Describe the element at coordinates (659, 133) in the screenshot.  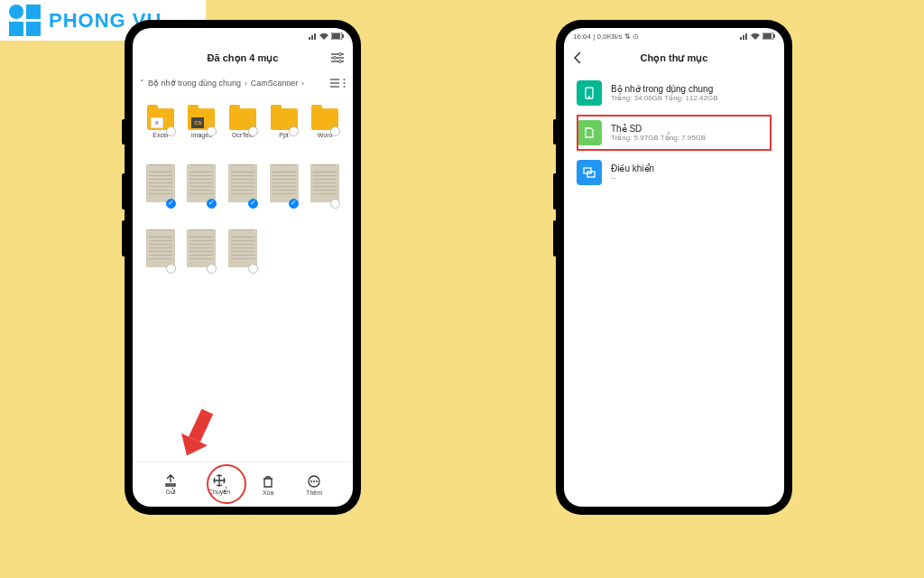
I see `storage-text: Thẻ SD Trống: 5.97GB Tổng: 7.95GB` at that location.